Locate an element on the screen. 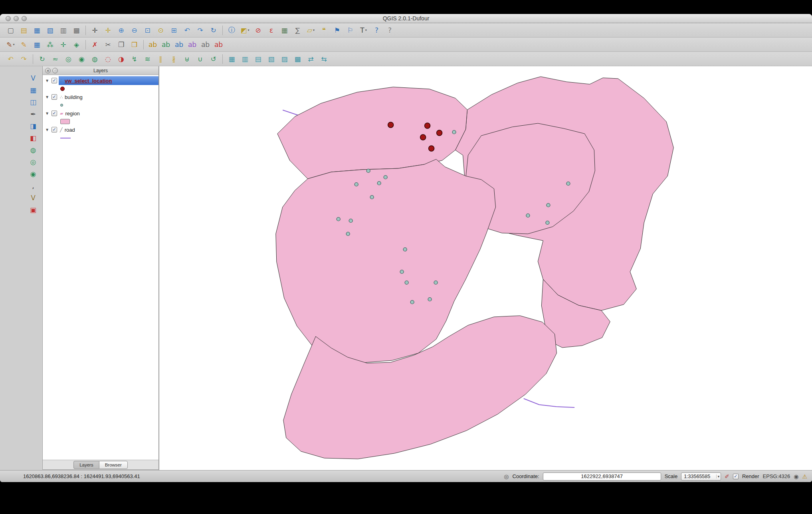 This screenshot has width=812, height=514. crs-status-icon: ◉ is located at coordinates (796, 476).